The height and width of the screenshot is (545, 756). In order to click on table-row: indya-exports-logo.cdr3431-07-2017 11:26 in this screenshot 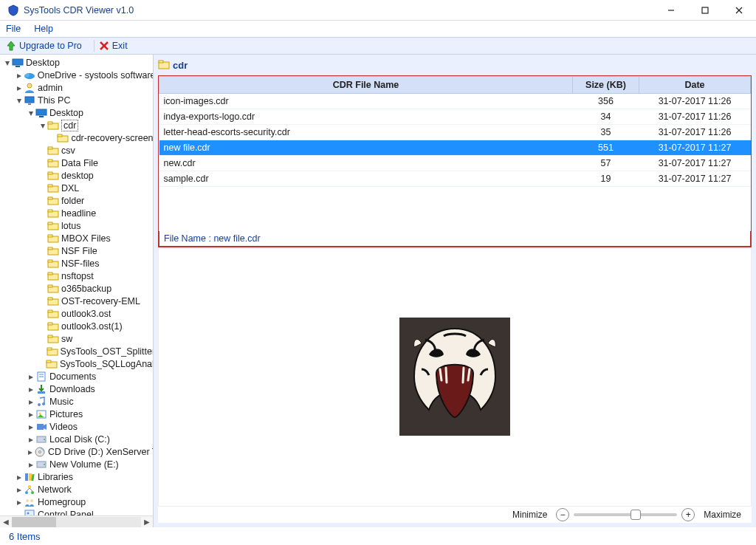, I will do `click(455, 117)`.